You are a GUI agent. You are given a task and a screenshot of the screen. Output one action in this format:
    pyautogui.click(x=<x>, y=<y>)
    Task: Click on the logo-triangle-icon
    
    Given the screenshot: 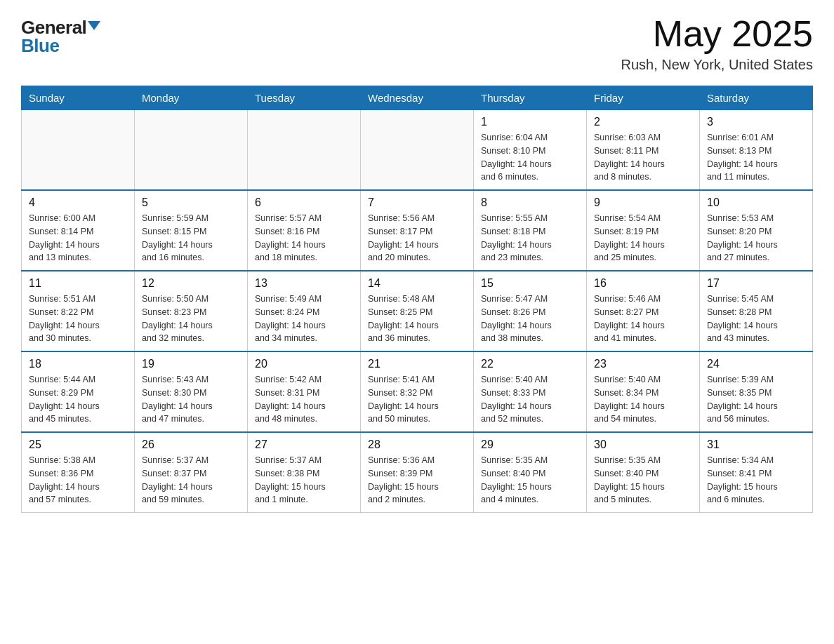 What is the action you would take?
    pyautogui.click(x=94, y=25)
    